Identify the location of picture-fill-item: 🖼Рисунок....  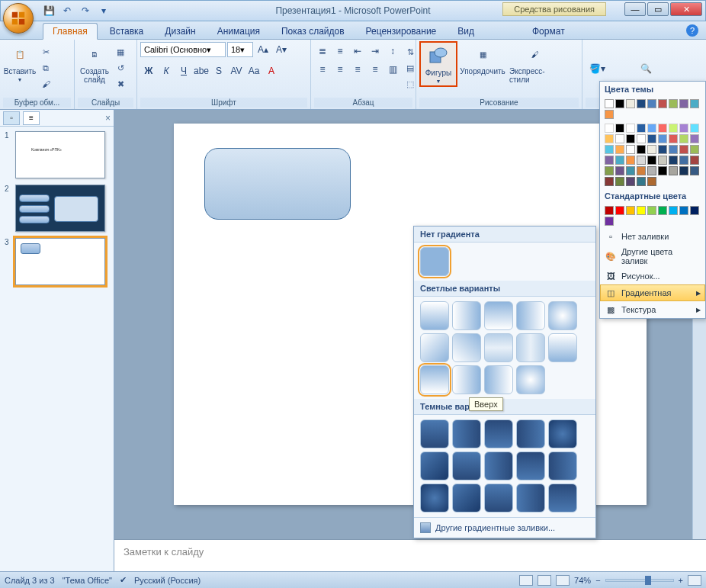
(653, 276).